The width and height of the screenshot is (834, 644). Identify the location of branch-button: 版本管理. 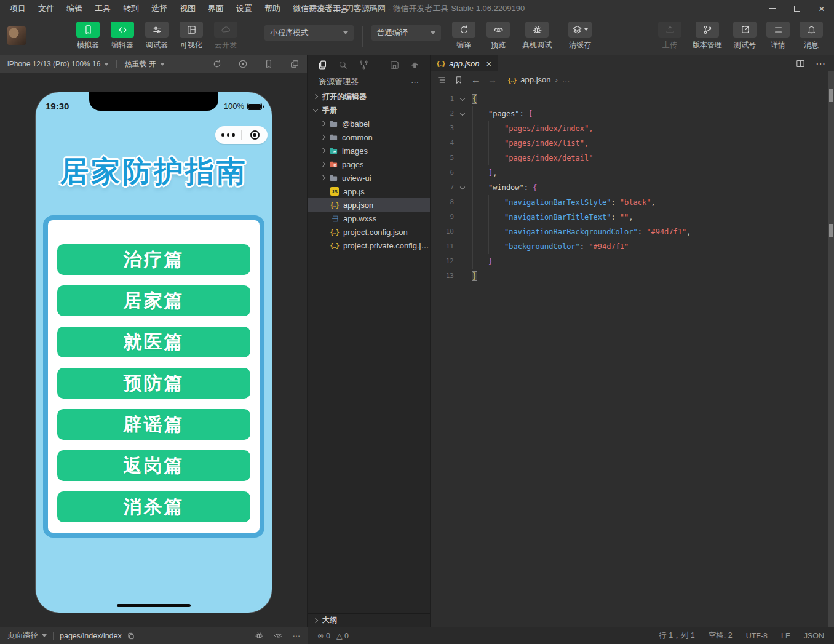
(707, 36).